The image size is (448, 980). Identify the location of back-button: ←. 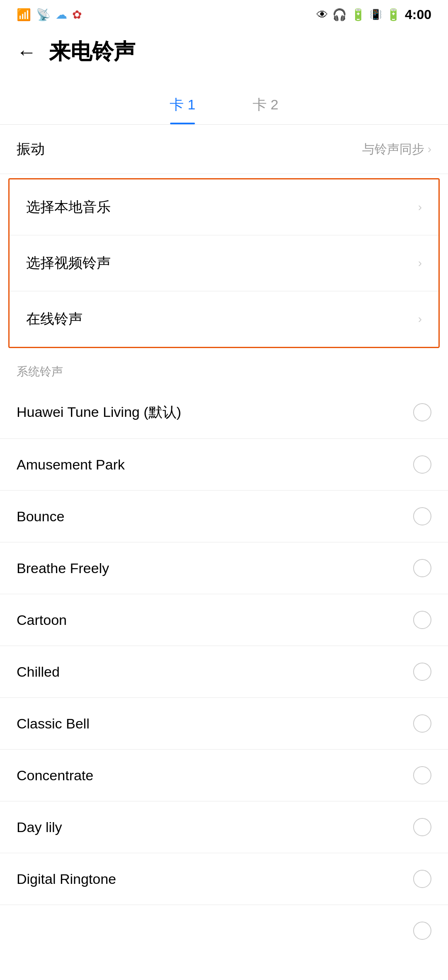
(27, 52).